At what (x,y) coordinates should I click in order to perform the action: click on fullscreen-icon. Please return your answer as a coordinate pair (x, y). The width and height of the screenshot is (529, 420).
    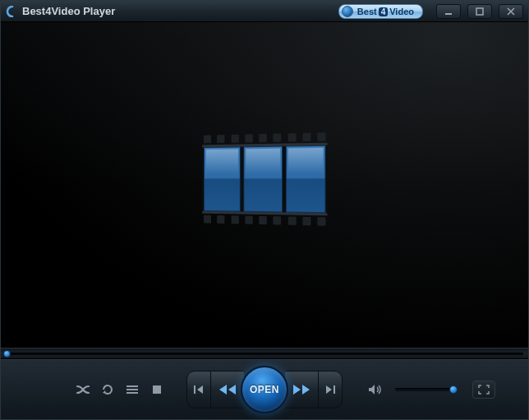
    Looking at the image, I should click on (484, 390).